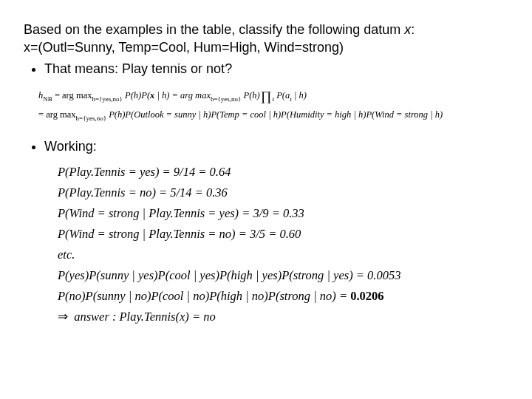  Describe the element at coordinates (283, 255) in the screenshot. I see `working-line-5: etc.` at that location.